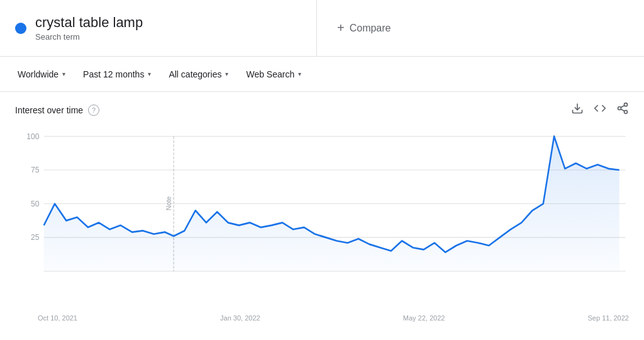 This screenshot has height=340, width=644. I want to click on embed-icon, so click(600, 110).